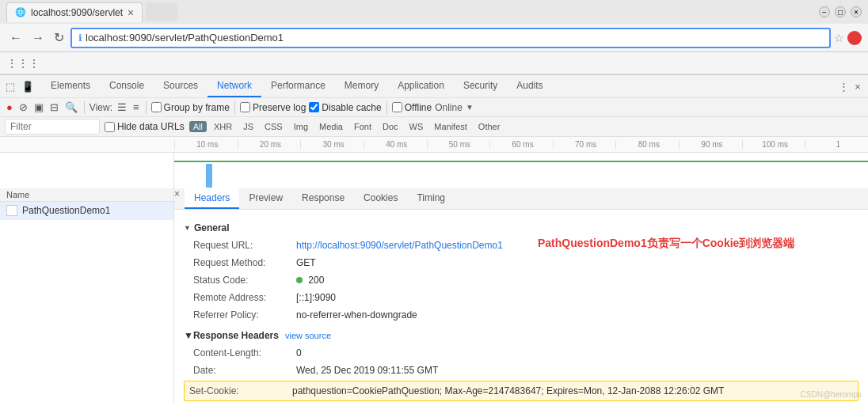 This screenshot has height=402, width=868. Describe the element at coordinates (162, 12) in the screenshot. I see `new-tab-area` at that location.